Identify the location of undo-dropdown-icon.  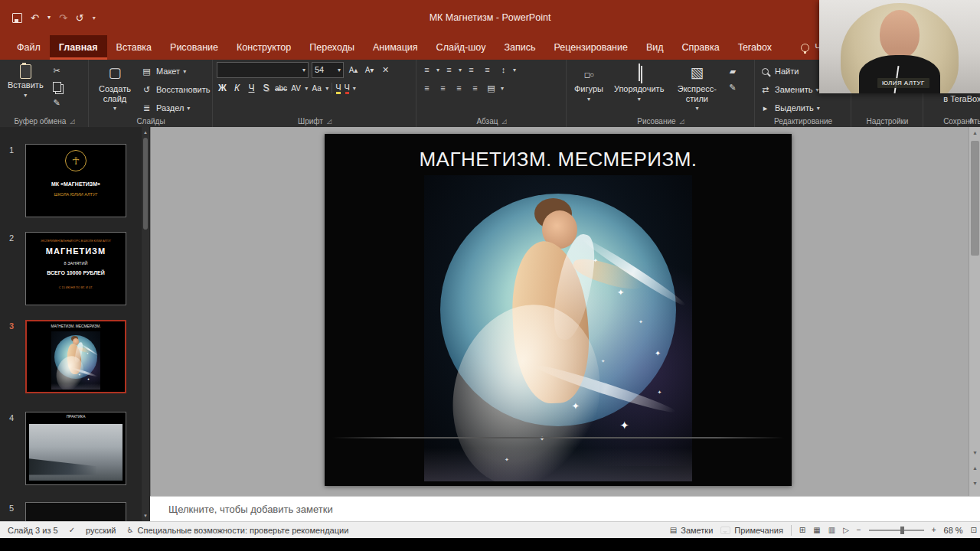
(49, 18).